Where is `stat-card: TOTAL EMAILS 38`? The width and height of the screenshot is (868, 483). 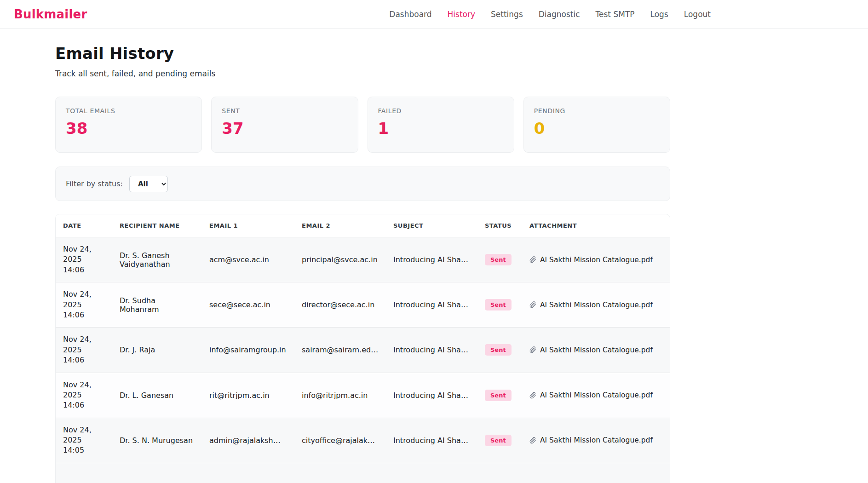
stat-card: TOTAL EMAILS 38 is located at coordinates (129, 125).